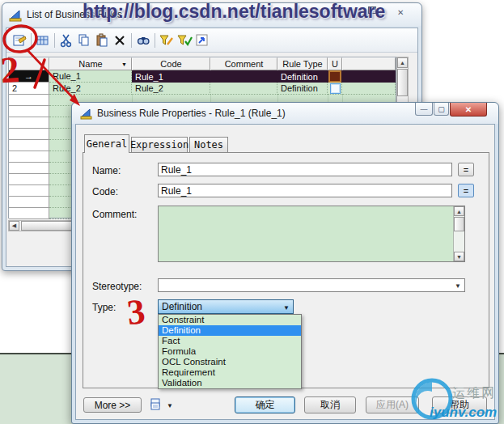 The width and height of the screenshot is (504, 424). I want to click on find-icon, so click(143, 40).